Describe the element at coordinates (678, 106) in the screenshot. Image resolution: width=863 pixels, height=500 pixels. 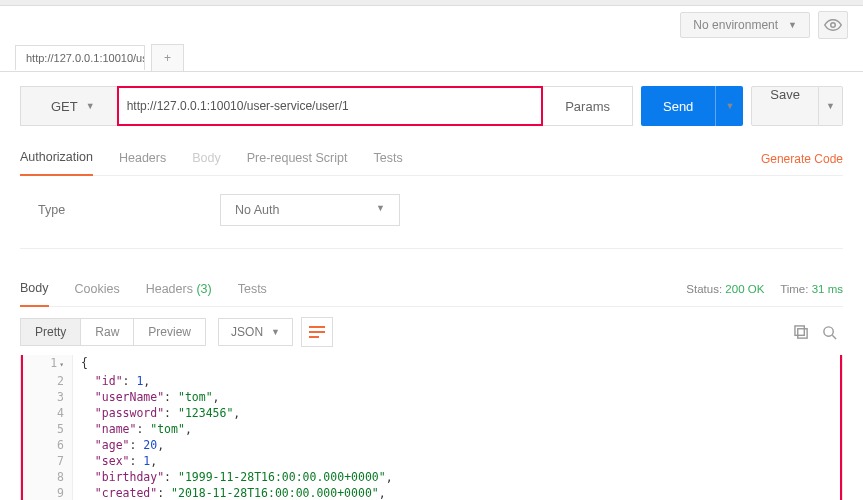
I see `send-button: Send` at that location.